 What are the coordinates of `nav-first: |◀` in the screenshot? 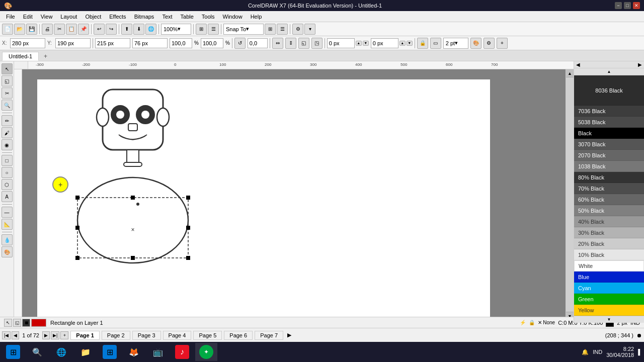 It's located at (6, 335).